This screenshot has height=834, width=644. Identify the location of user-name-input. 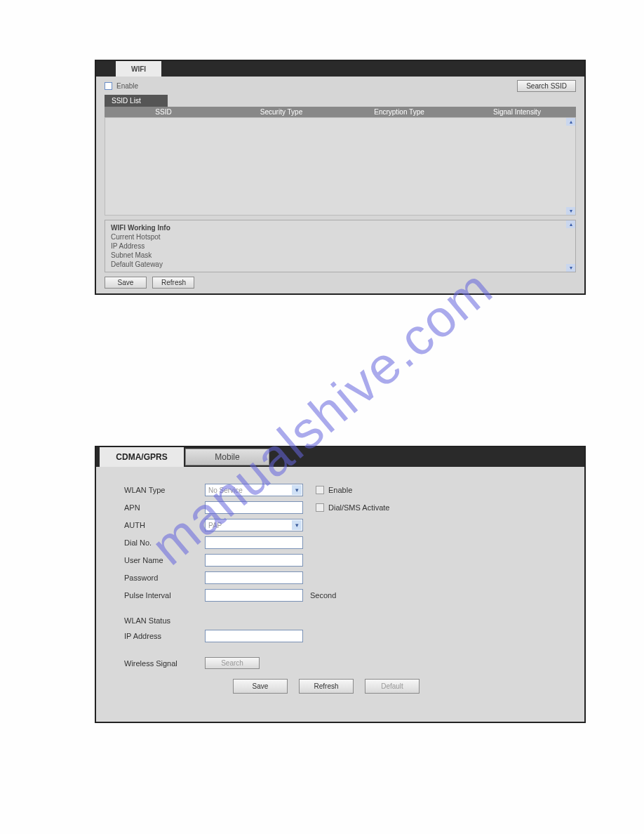
(254, 560).